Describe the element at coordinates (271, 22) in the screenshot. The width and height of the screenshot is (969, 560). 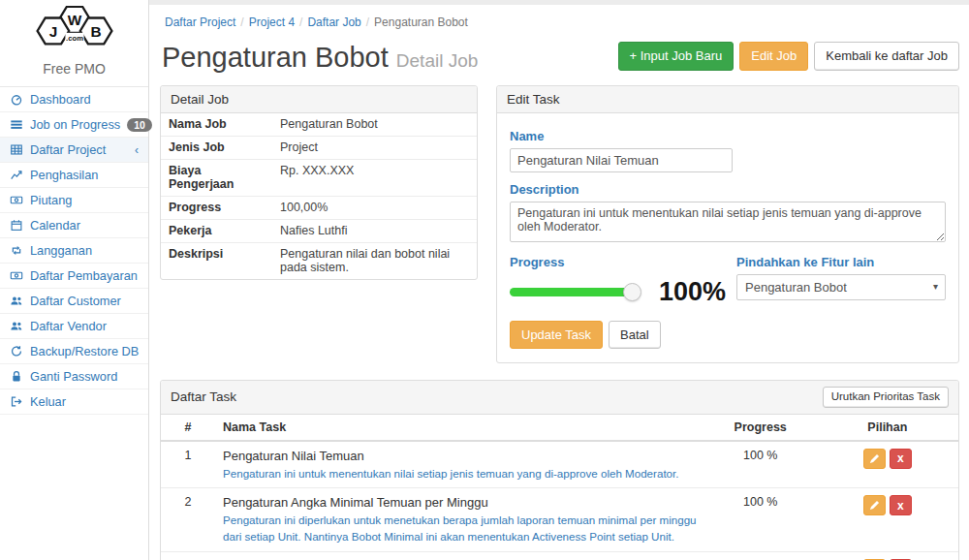
I see `breadcrumb-link-project-4: Project 4` at that location.